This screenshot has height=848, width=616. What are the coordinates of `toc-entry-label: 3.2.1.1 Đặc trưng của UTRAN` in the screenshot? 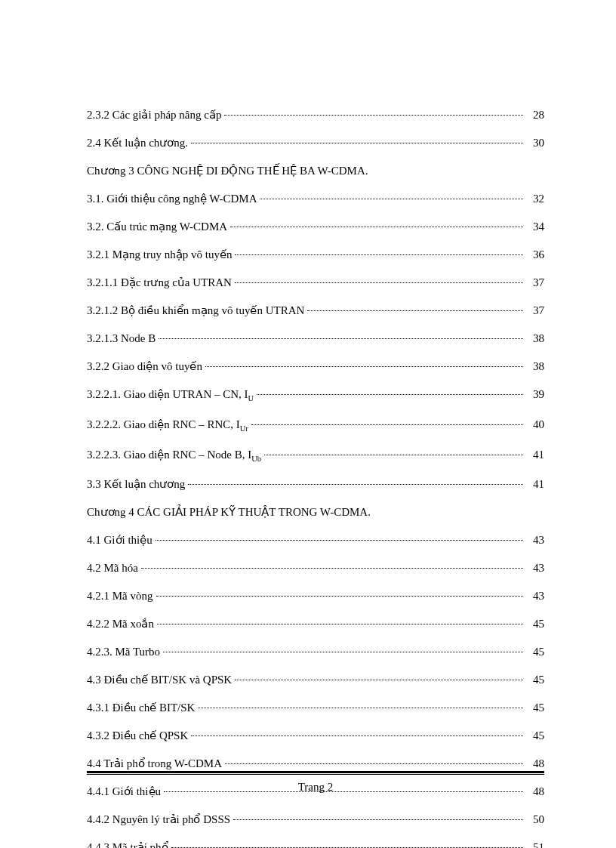 It's located at (159, 282).